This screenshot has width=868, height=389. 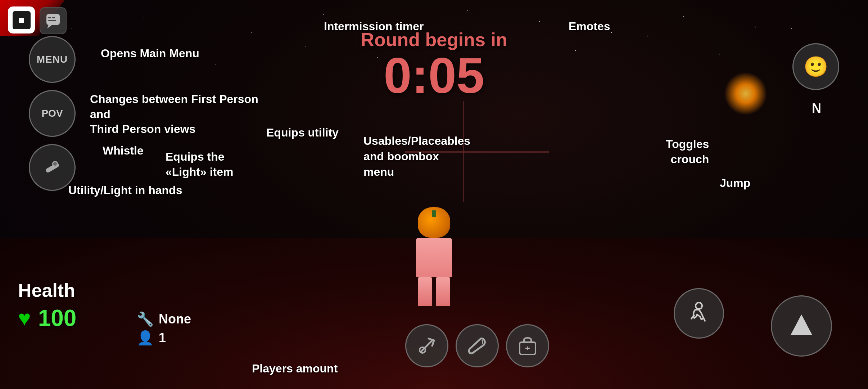 I want to click on whistle-icon, so click(x=52, y=167).